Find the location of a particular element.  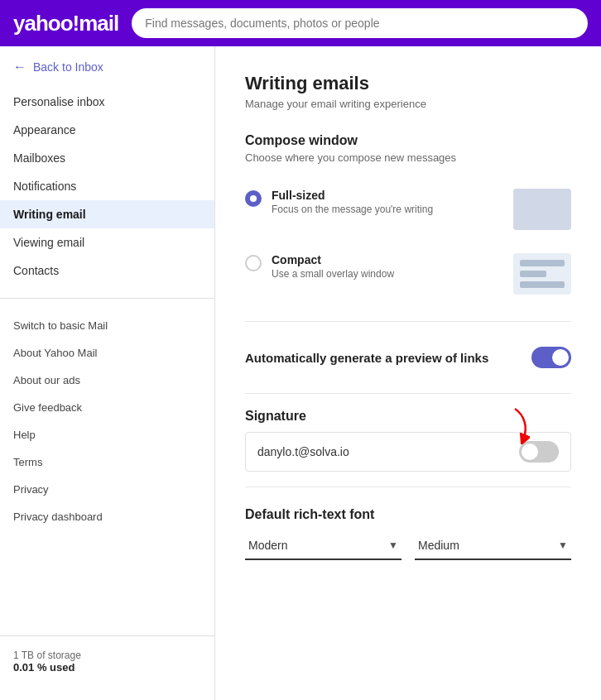

sidebar-item-privacy-dashboard: Privacy dashboard is located at coordinates (108, 516).